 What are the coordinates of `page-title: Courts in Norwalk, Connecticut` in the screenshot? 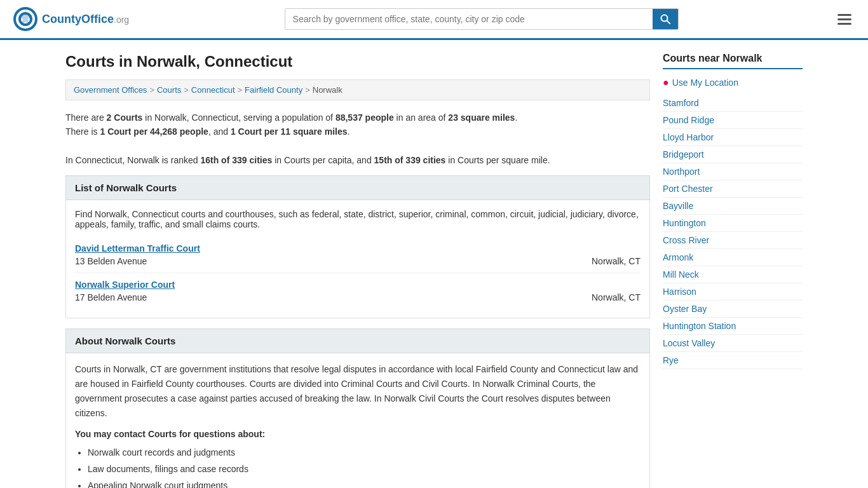 It's located at (358, 62).